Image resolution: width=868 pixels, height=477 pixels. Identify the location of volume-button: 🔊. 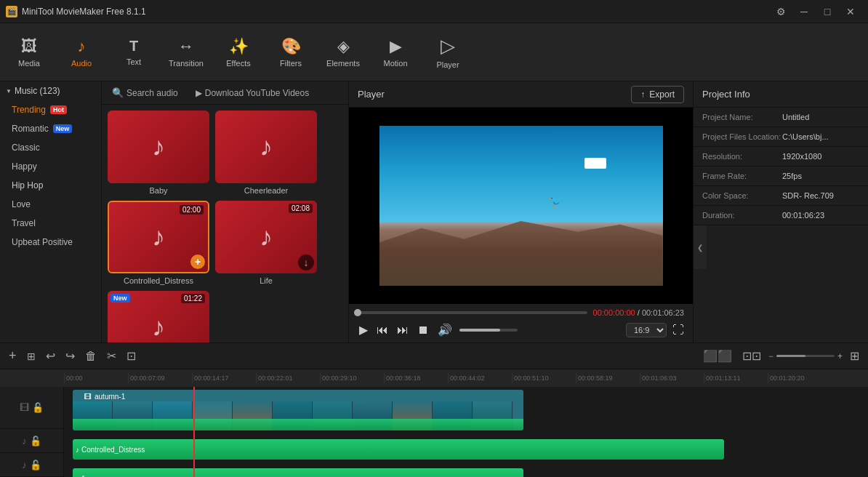
(445, 330).